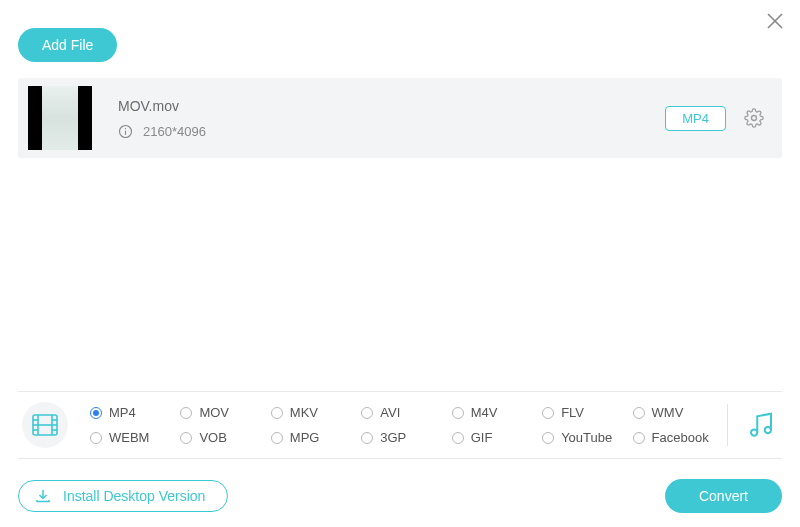 This screenshot has height=527, width=800. I want to click on format-option-youtube: YouTube, so click(585, 438).